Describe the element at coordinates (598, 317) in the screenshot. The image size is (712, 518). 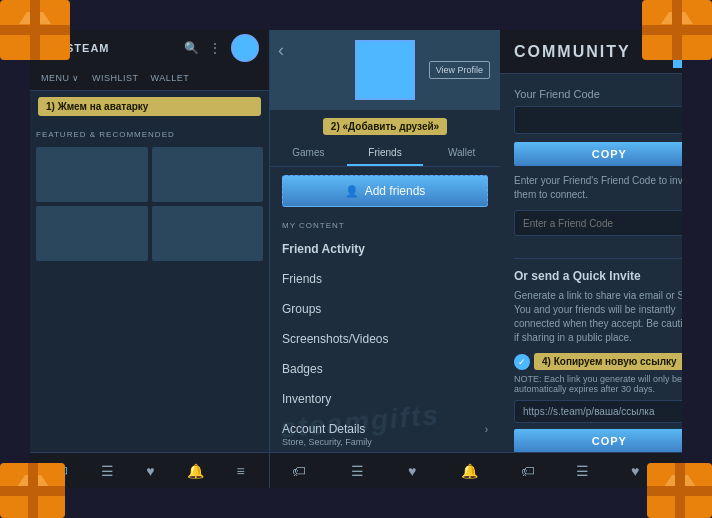
I see `quick-invite-desc: Generate a link to share via email or SM…` at that location.